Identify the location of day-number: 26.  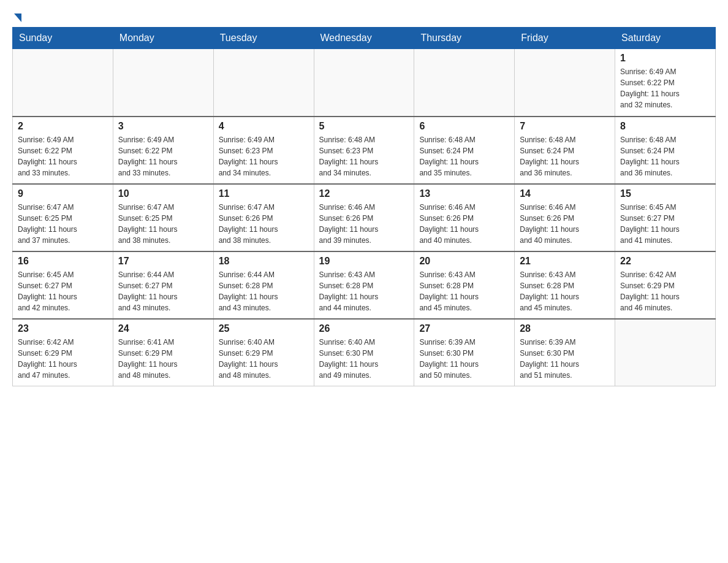
(364, 329).